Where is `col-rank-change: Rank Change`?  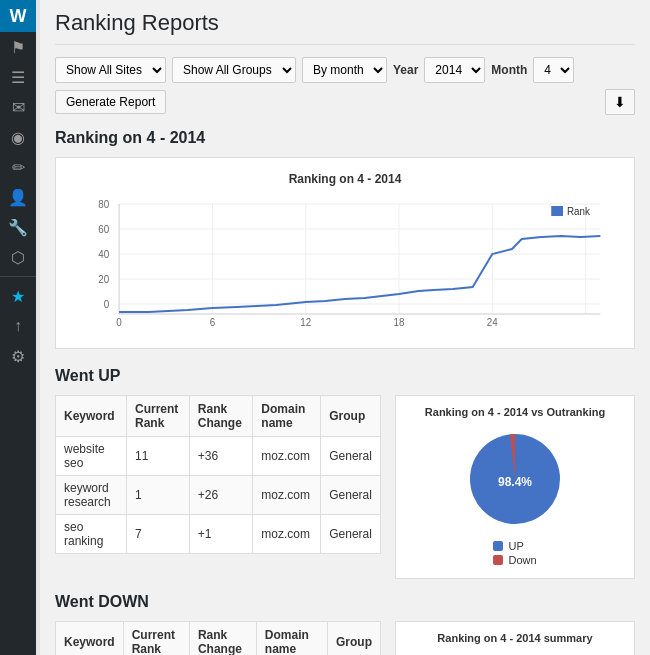 col-rank-change: Rank Change is located at coordinates (220, 416).